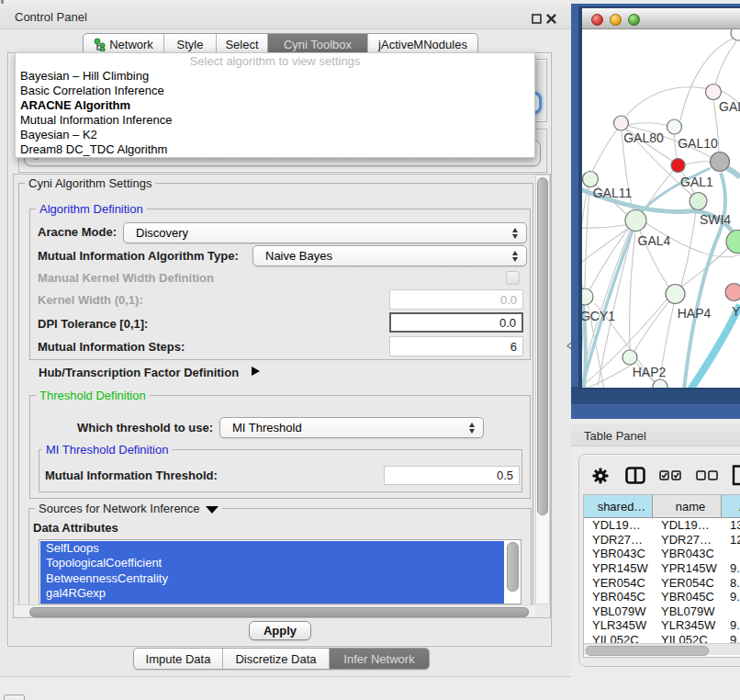 This screenshot has width=740, height=700. I want to click on mi-threshold-field: 0.5, so click(452, 476).